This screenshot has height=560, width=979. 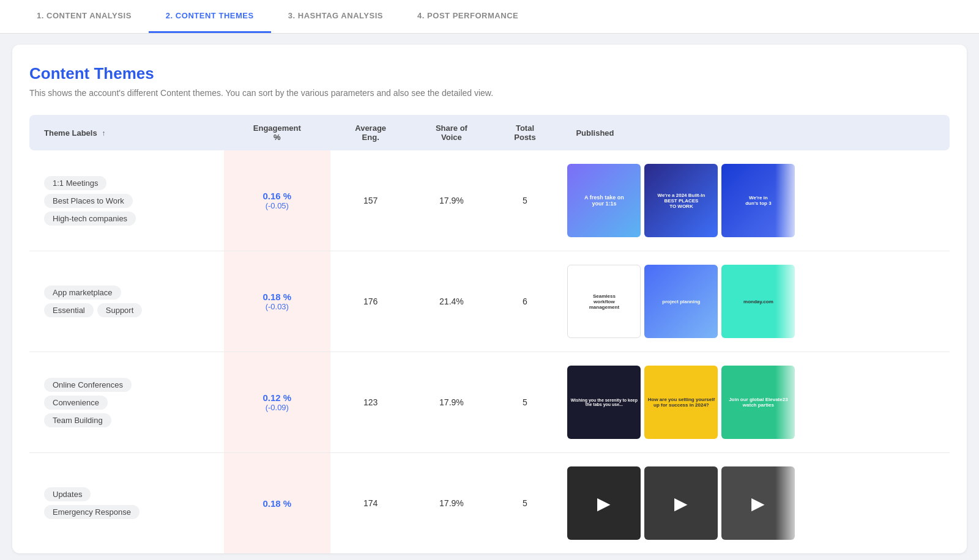 I want to click on tab-content-analysis: 1. CONTENT ANALYSIS, so click(x=84, y=17).